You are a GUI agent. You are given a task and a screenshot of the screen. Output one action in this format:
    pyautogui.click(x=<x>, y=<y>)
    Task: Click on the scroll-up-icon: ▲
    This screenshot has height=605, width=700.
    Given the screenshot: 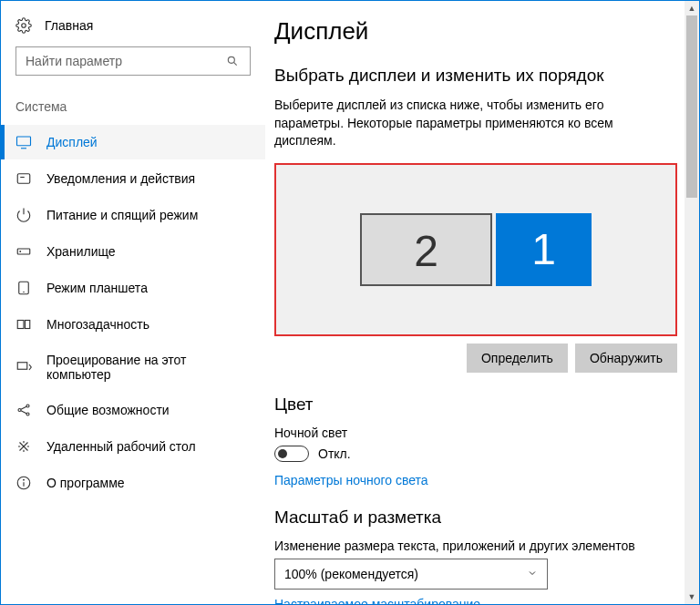 What is the action you would take?
    pyautogui.click(x=692, y=8)
    